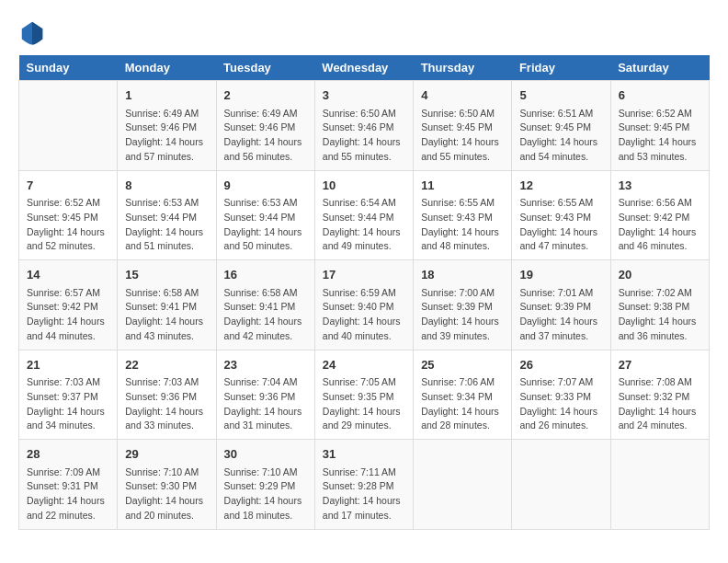 The image size is (728, 563). Describe the element at coordinates (364, 126) in the screenshot. I see `calendar-cell: 3Sunrise: 6:50 AM Sunset: 9:46 PM Daylig…` at that location.